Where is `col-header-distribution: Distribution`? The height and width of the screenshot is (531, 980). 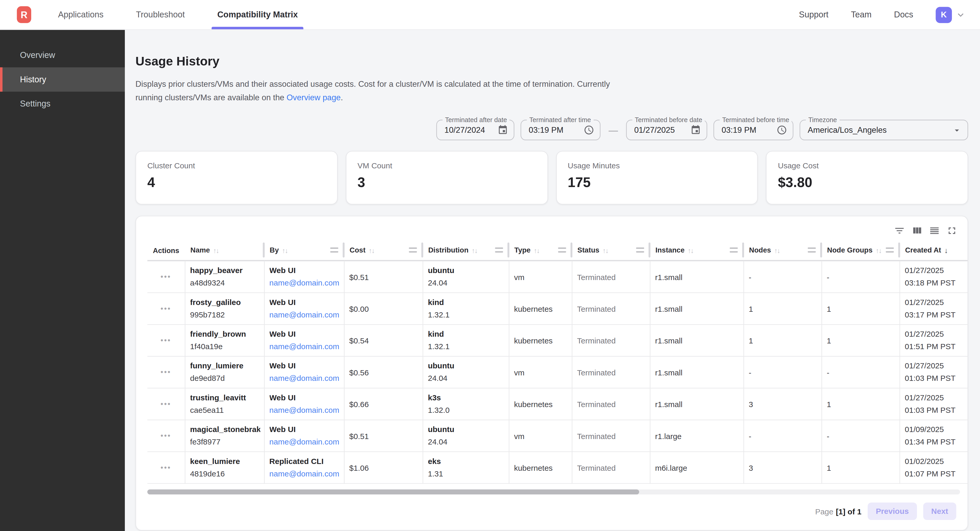
col-header-distribution: Distribution is located at coordinates (466, 250).